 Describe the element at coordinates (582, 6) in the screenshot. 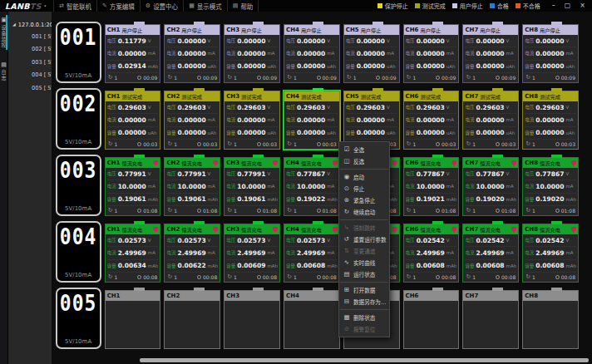

I see `close-button: ×` at that location.